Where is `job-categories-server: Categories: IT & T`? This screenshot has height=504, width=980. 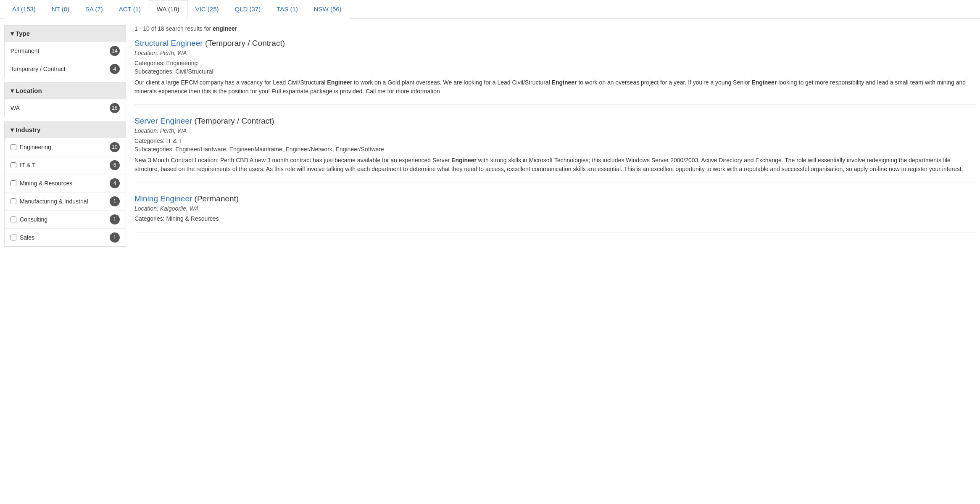
job-categories-server: Categories: IT & T is located at coordinates (555, 141).